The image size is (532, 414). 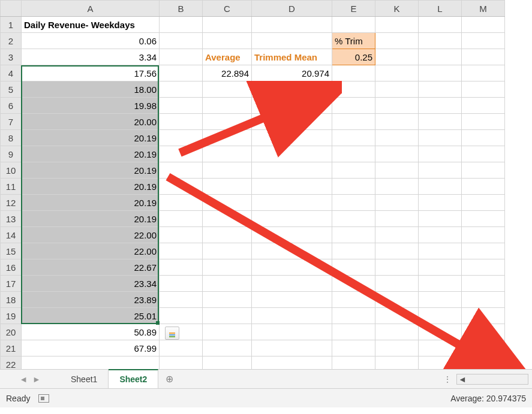 I want to click on cell-B8, so click(x=181, y=138).